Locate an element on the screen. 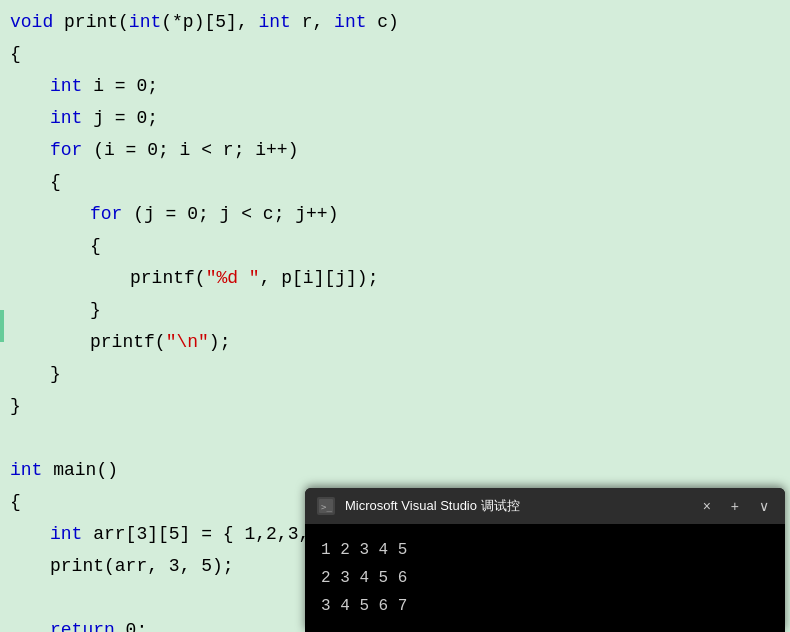 The height and width of the screenshot is (632, 790). code-line-5: for (i = 0; i < r; i++) is located at coordinates (420, 150).